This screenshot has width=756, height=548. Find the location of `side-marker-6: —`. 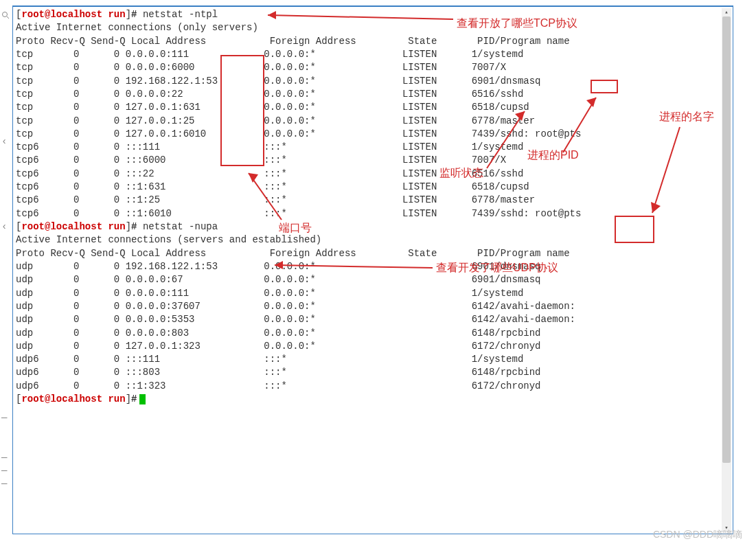

side-marker-6: — is located at coordinates (4, 483).